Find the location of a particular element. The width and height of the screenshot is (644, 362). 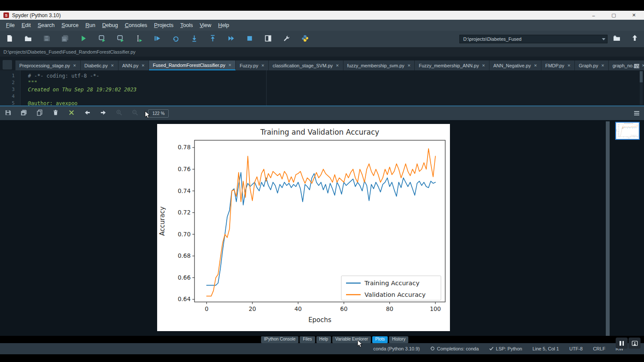

save-button is located at coordinates (46, 39).